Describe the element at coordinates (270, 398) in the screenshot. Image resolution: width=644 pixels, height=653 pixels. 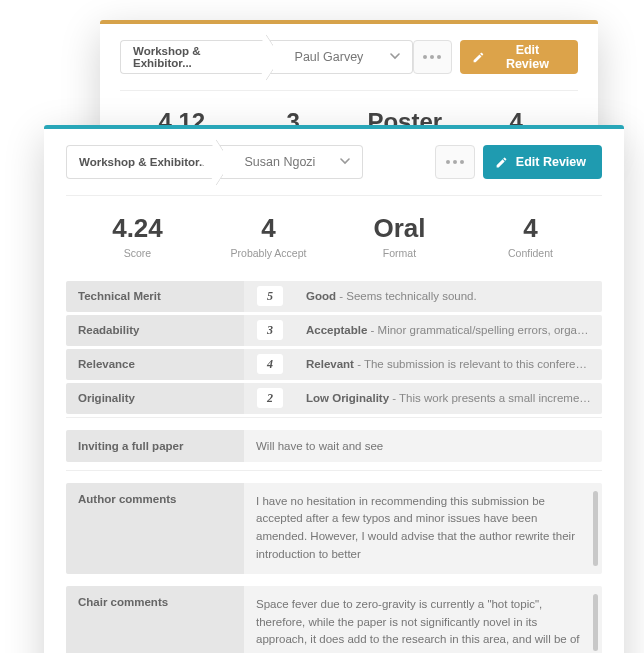
I see `rubric-score: 2` at that location.